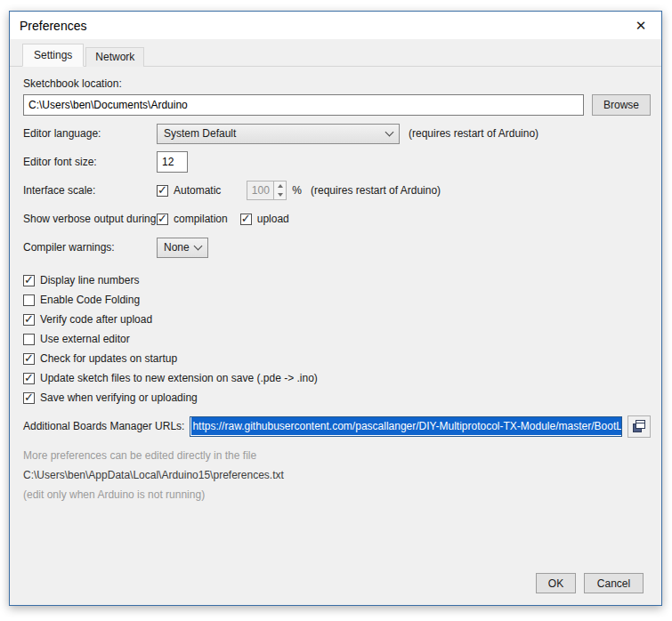 The height and width of the screenshot is (621, 672). Describe the element at coordinates (336, 339) in the screenshot. I see `use-external-editor-checkbox: Use external editor` at that location.